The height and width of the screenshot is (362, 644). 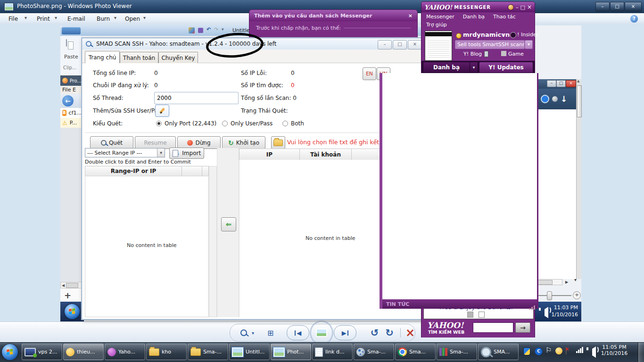 What do you see at coordinates (208, 352) in the screenshot?
I see `taskbar-item-sma-folder: Sma-...` at bounding box center [208, 352].